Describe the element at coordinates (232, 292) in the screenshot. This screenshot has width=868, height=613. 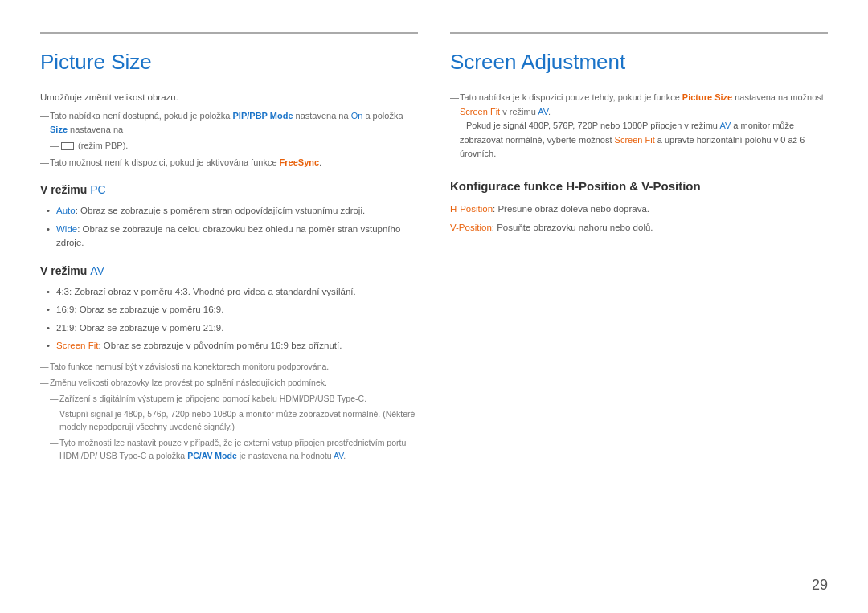
I see `bullet-av-43: 4:3: Zobrazí obraz v poměru 4:3. Vhodné …` at that location.